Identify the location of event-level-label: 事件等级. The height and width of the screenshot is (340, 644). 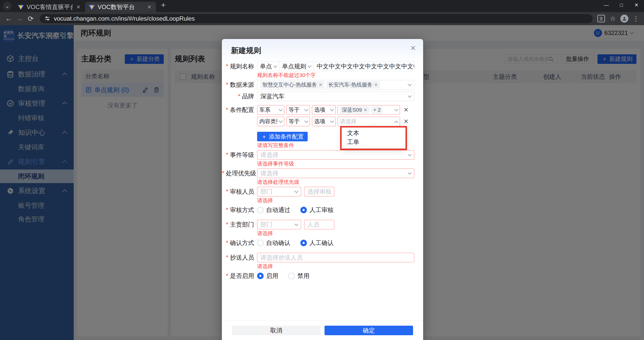
(239, 155).